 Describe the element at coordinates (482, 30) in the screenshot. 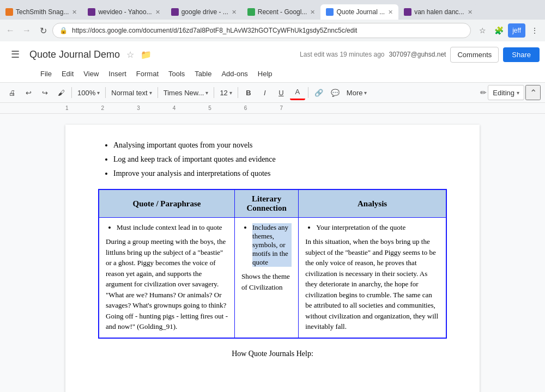

I see `bookmark-icon: ☆` at that location.